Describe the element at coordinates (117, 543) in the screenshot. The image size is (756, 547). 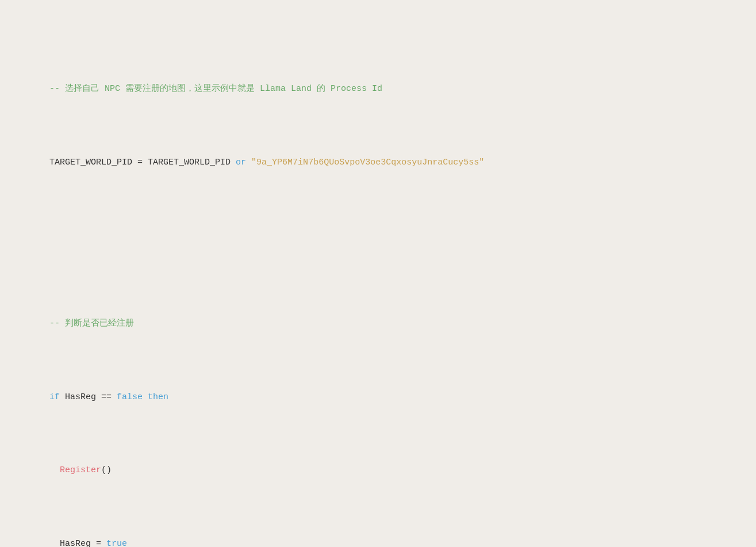
I see `keyword-true: true` at that location.